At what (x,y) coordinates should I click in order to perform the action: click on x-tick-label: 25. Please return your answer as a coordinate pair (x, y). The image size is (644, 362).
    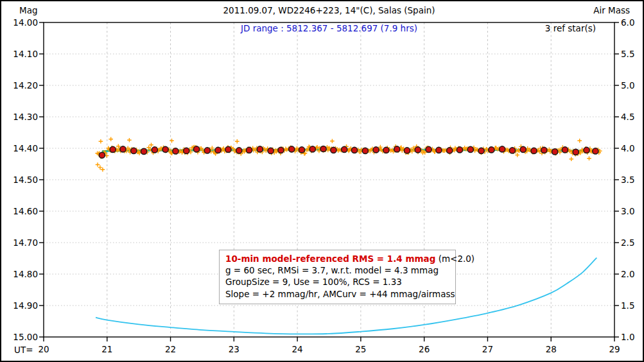
    Looking at the image, I should click on (361, 349).